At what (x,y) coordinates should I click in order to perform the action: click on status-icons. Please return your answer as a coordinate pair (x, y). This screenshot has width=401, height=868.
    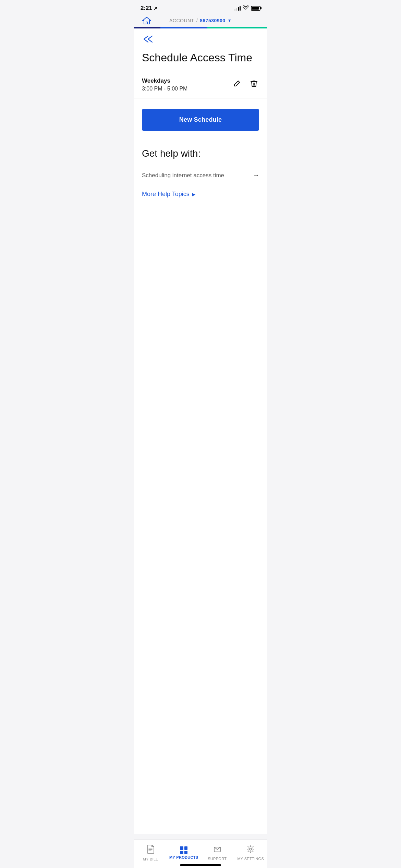
    Looking at the image, I should click on (247, 8).